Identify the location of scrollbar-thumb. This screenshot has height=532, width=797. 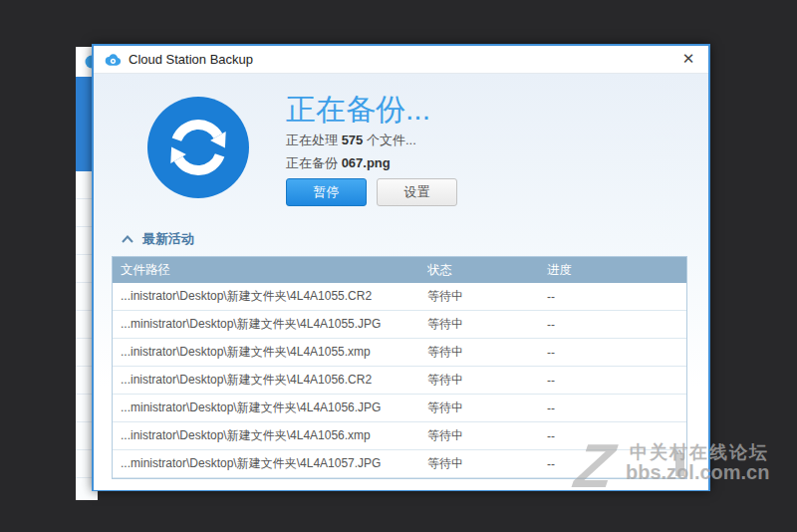
(679, 464).